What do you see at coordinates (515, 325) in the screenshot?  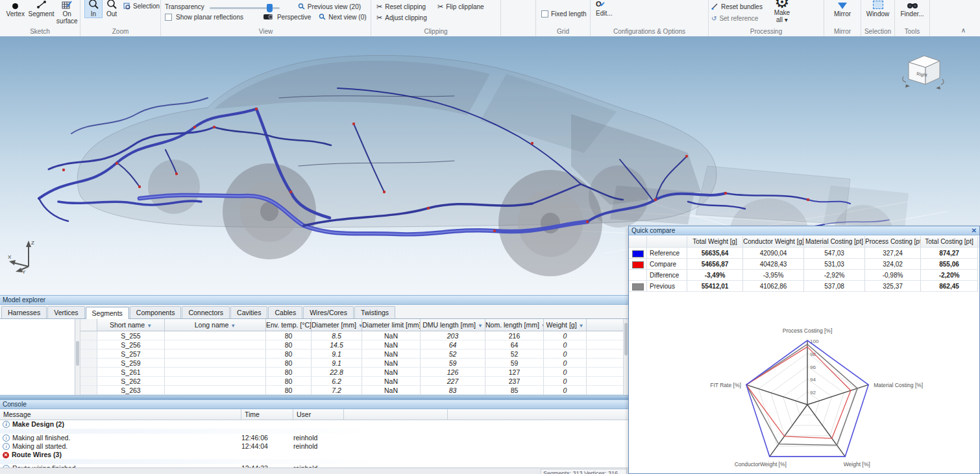 I see `column-header-nom-length-mm-: Nom. length [mm]▼` at bounding box center [515, 325].